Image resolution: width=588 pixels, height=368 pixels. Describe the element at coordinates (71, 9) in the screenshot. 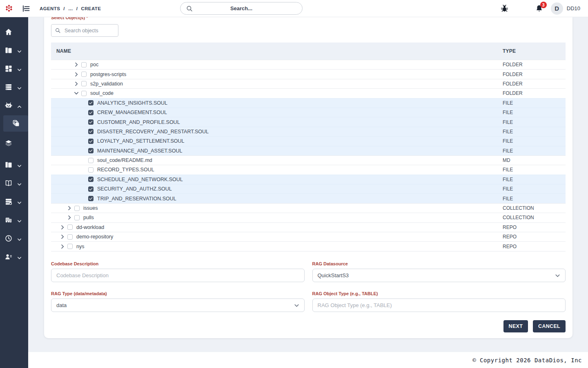

I see `breadcrumb-ellipsis: …` at that location.